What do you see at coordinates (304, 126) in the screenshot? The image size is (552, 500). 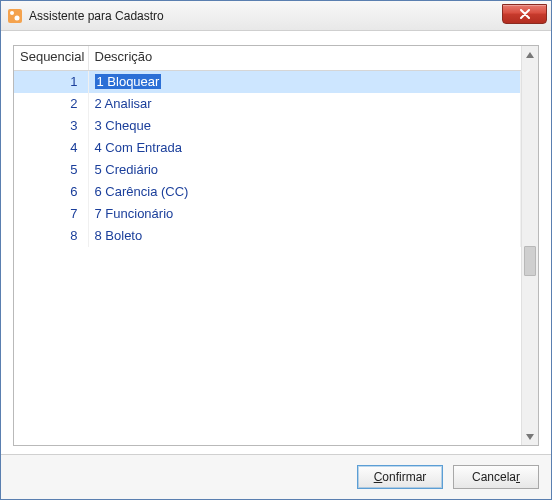 I see `cell-descricao: 3 Cheque` at bounding box center [304, 126].